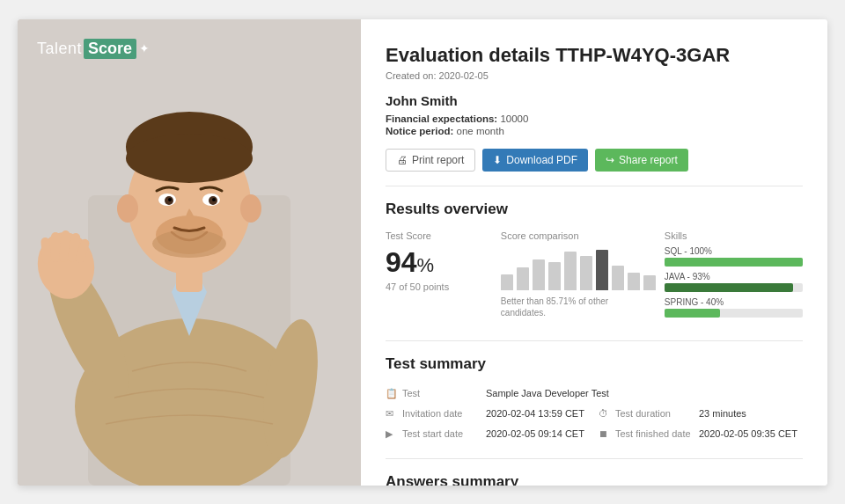 Image resolution: width=845 pixels, height=504 pixels. I want to click on summary-grid: 📋TestSample Java Developer Test✉Invitati…, so click(594, 413).